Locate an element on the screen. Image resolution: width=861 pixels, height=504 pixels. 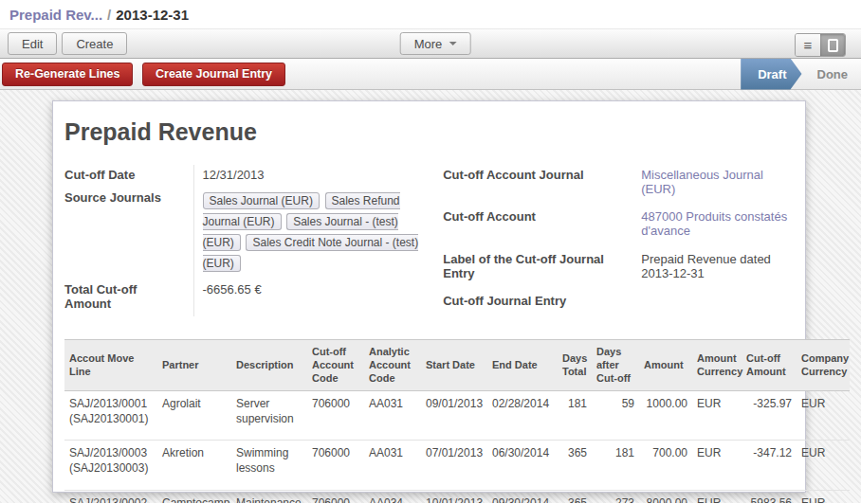
form-header-bar: Re-Generate Lines Create Journal Entry D… is located at coordinates (430, 74).